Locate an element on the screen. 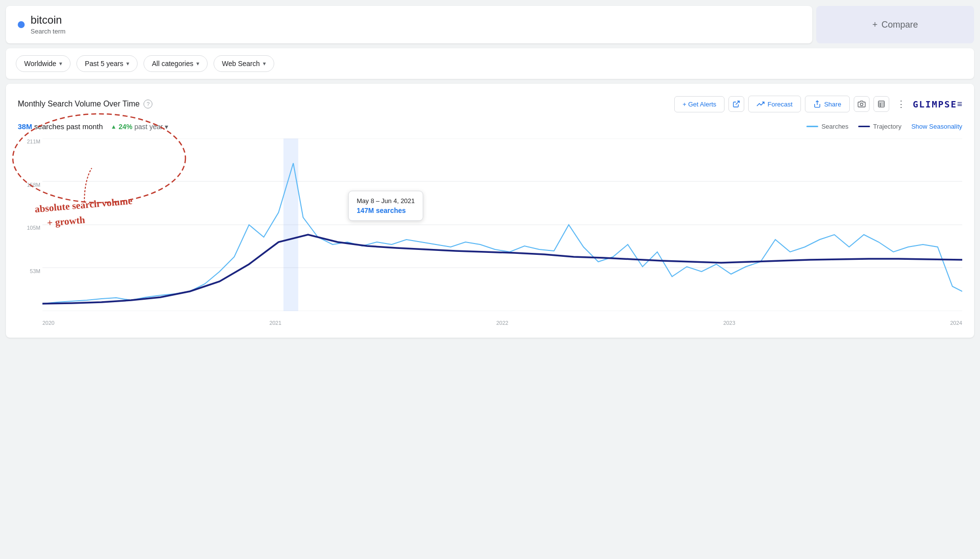  camera-icon is located at coordinates (862, 104).